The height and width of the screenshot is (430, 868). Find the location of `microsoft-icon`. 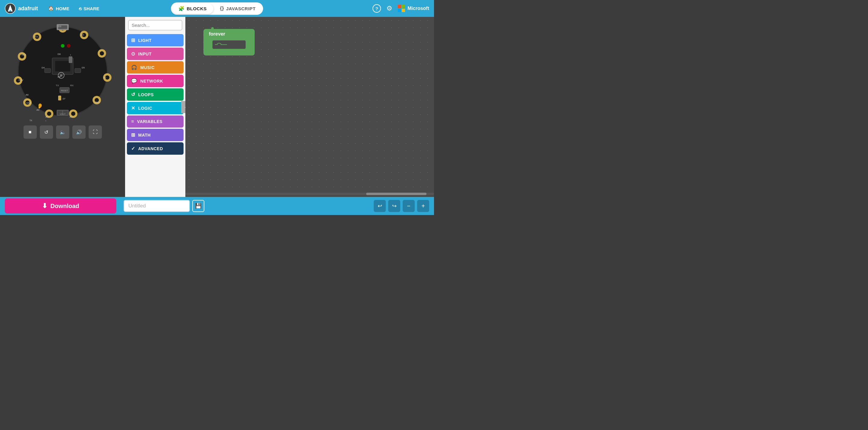

microsoft-icon is located at coordinates (402, 8).